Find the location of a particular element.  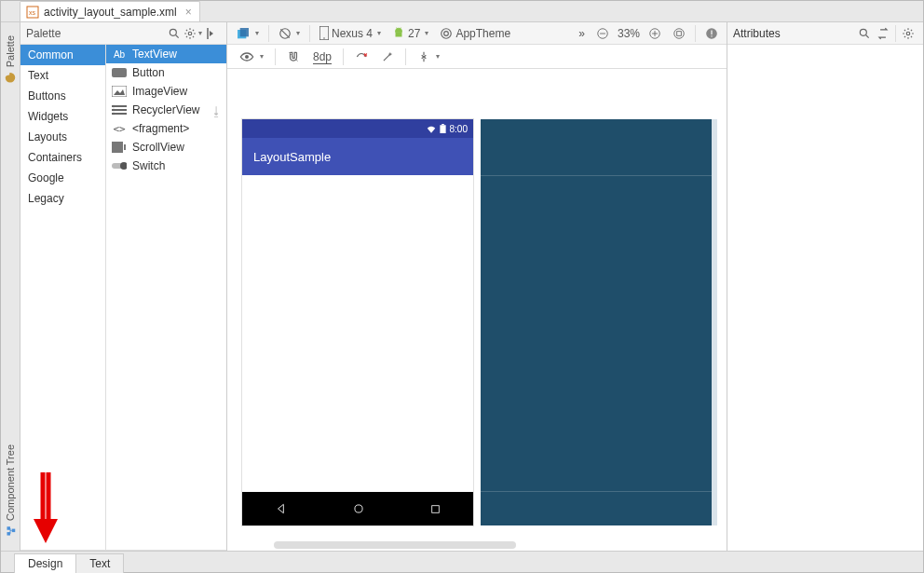

palette-category-layouts: Layouts is located at coordinates (63, 137).